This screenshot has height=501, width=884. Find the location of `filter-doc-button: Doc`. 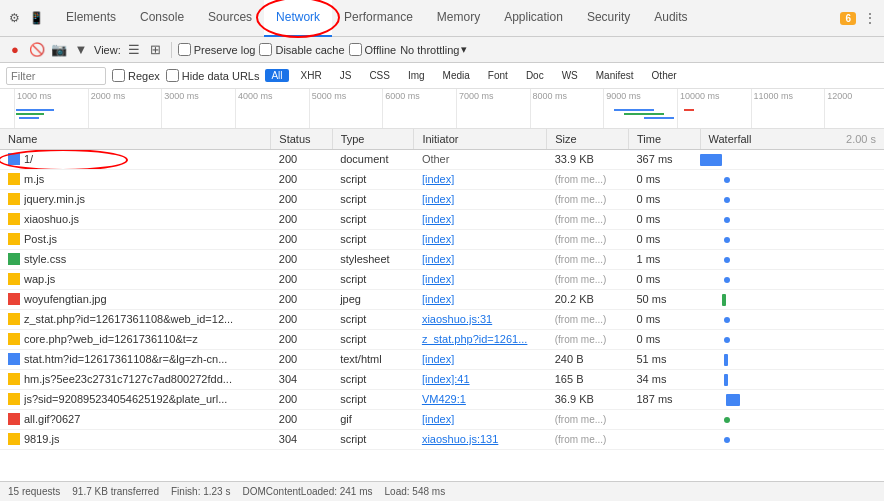

filter-doc-button: Doc is located at coordinates (535, 76).